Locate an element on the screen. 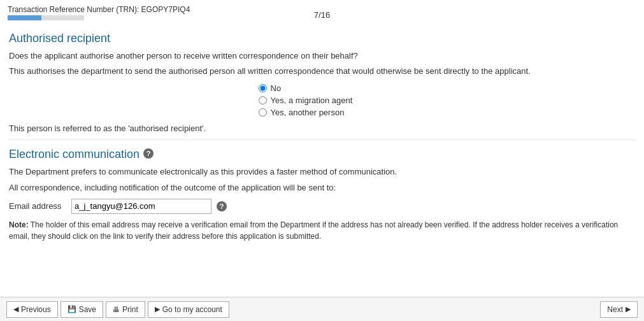 This screenshot has width=644, height=321. authorised-recipient-title: Authorised recipient is located at coordinates (322, 38).